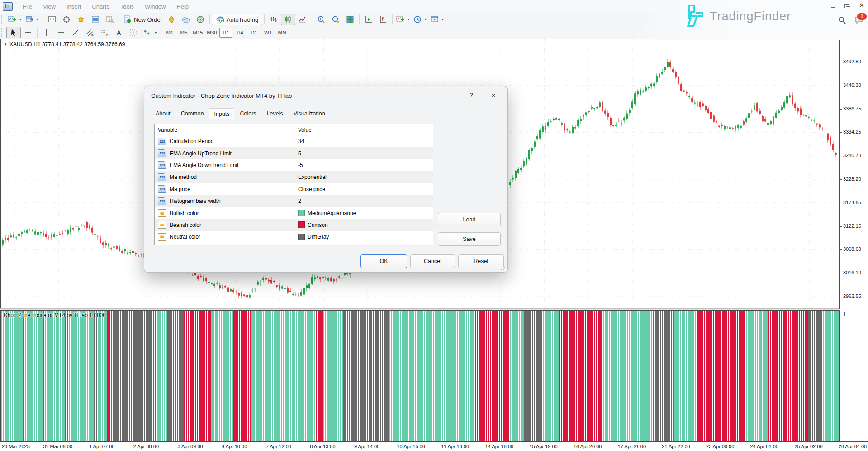 Image resolution: width=868 pixels, height=451 pixels. I want to click on table-row: Bullish color MediumAquamarine, so click(294, 213).